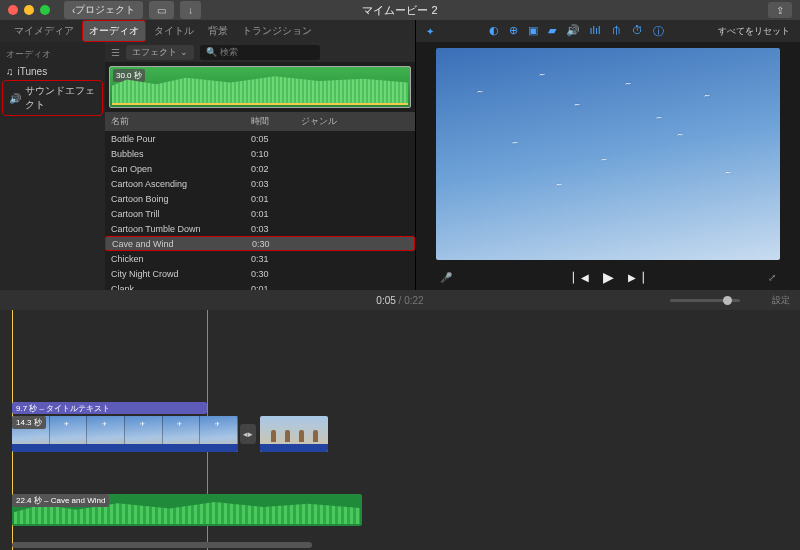 This screenshot has width=800, height=550. What do you see at coordinates (616, 32) in the screenshot?
I see `eq-icon: ⫛` at bounding box center [616, 32].